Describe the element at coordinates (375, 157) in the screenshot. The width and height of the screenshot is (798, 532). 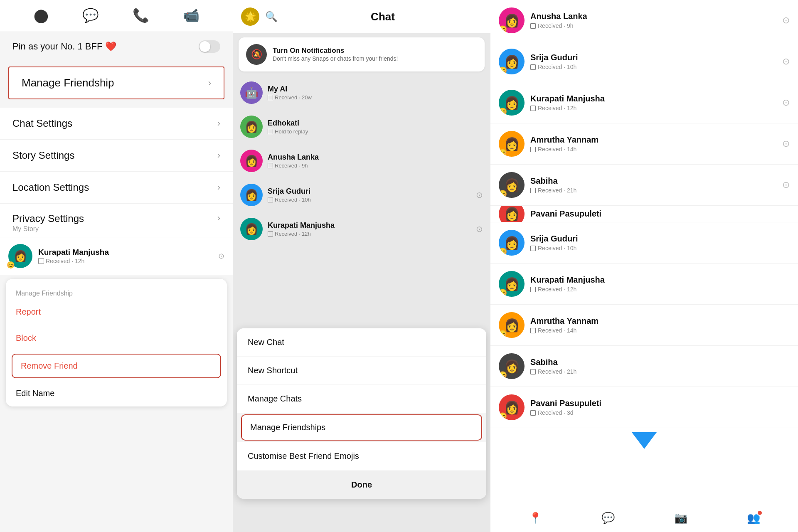
I see `anusha-name: Anusha Lanka` at that location.